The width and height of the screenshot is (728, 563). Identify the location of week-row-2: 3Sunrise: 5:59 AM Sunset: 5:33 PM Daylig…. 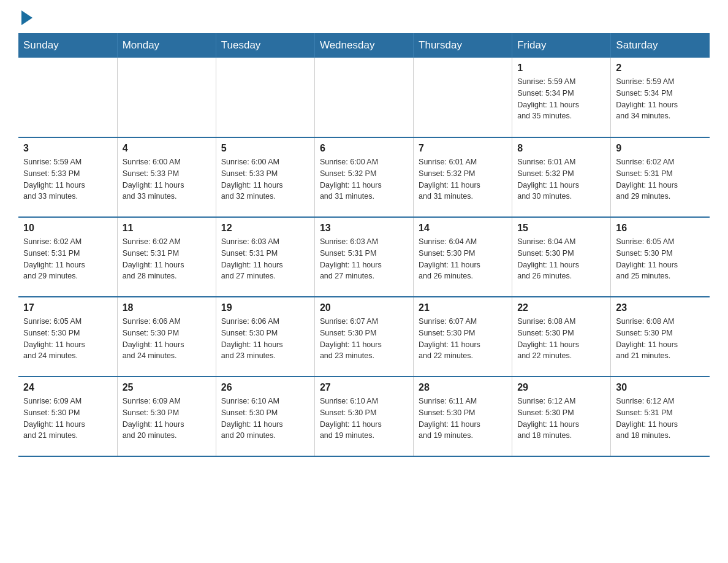
(364, 177).